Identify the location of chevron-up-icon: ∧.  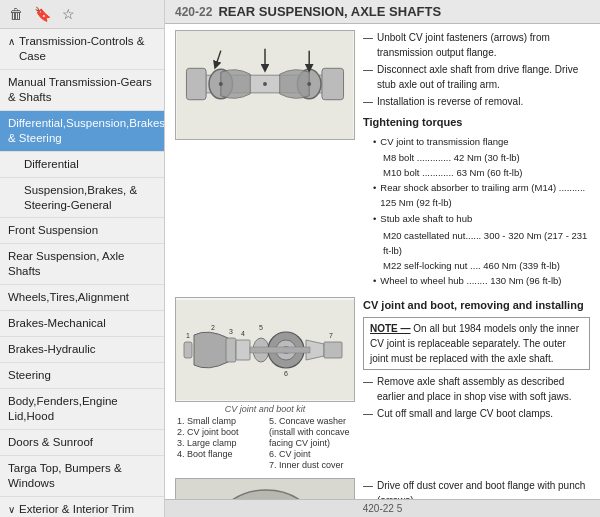
(12, 42).